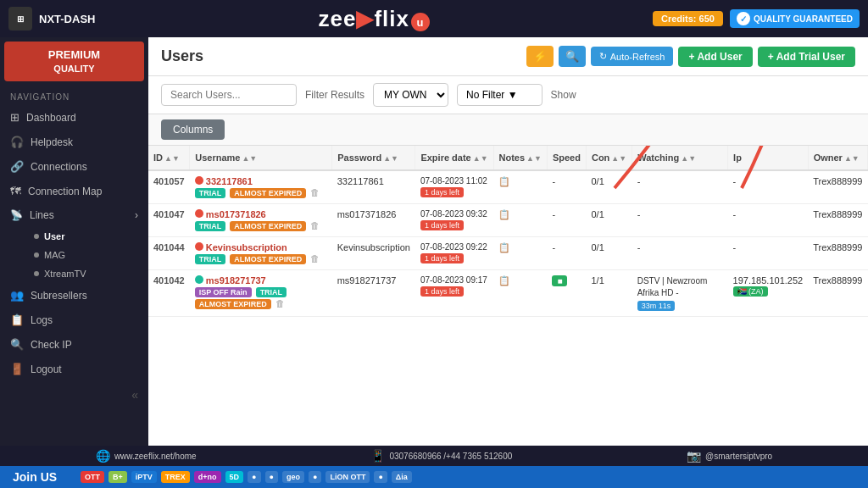 Image resolution: width=868 pixels, height=488 pixels. What do you see at coordinates (51, 345) in the screenshot?
I see `sidebar-item-label: Check IP` at bounding box center [51, 345].